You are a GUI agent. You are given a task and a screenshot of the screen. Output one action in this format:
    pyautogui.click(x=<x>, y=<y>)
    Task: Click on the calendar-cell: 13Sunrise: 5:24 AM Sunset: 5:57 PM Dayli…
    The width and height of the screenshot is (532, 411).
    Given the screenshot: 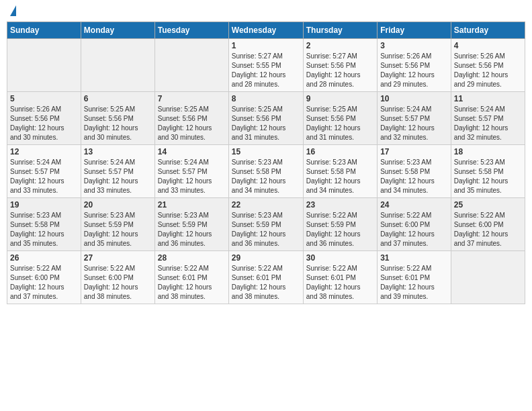 What is the action you would take?
    pyautogui.click(x=118, y=172)
    